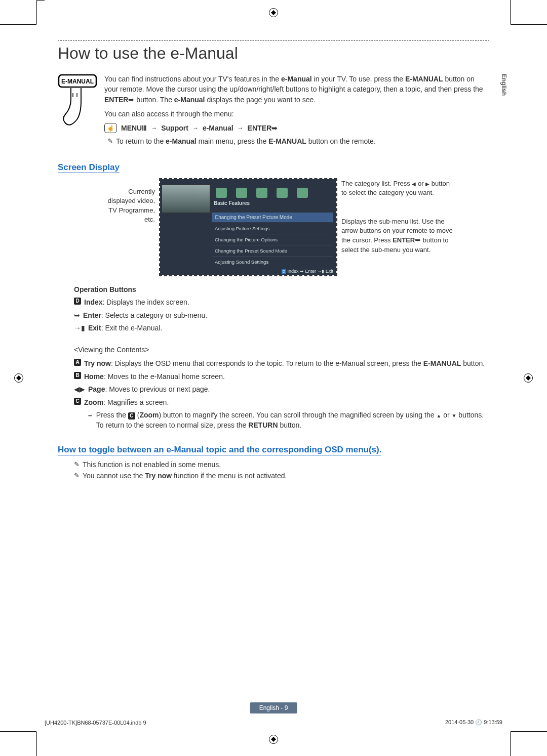  I want to click on note-text: You cannot use the Try now function if t…, so click(184, 476).